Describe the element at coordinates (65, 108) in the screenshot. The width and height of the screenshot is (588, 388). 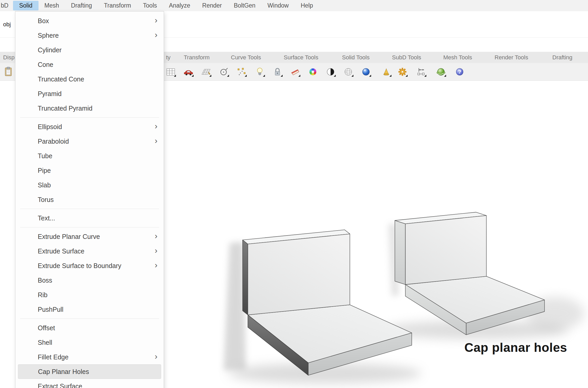
I see `menu-item-label: Truncated Pyramid` at that location.